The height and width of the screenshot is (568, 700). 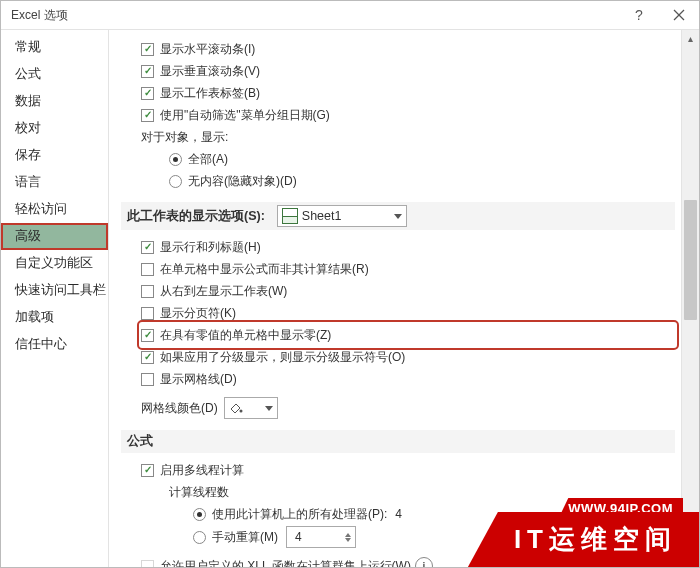 What do you see at coordinates (639, 15) in the screenshot?
I see `help-button: ?` at bounding box center [639, 15].